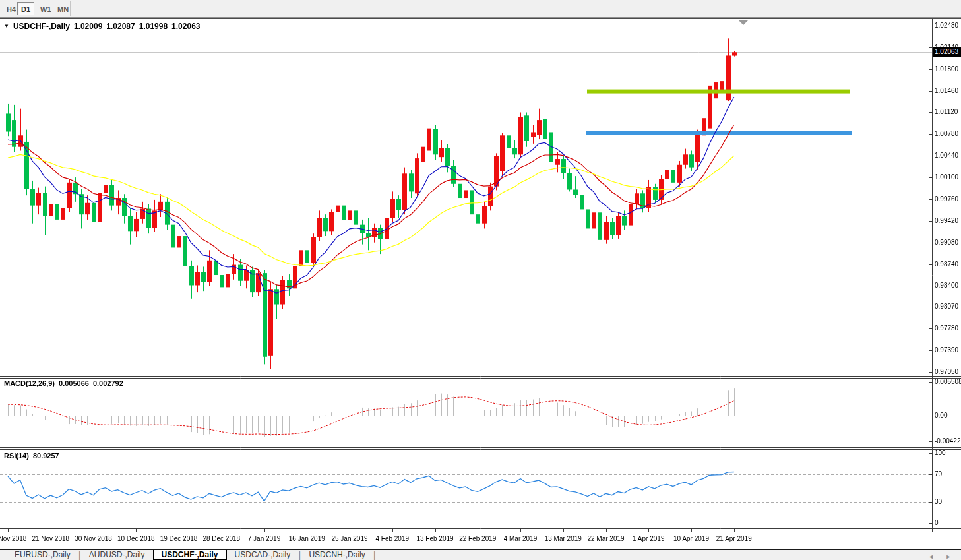  Describe the element at coordinates (66, 383) in the screenshot. I see `macd-indicator-label: MACD(12,26,9)0.0050660.002792` at that location.